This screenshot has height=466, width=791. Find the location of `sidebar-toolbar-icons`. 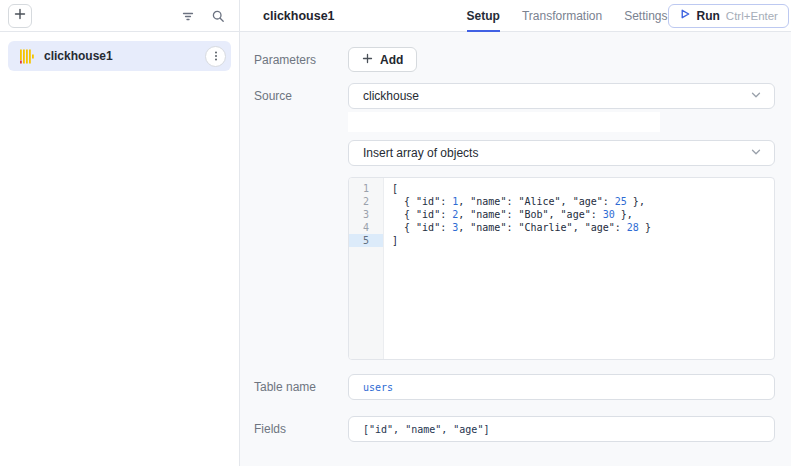

sidebar-toolbar-icons is located at coordinates (203, 16).